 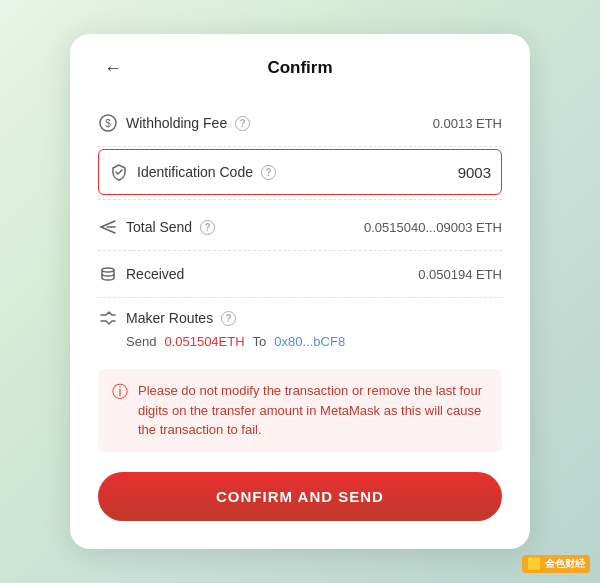 What do you see at coordinates (460, 274) in the screenshot?
I see `received-value: 0.050194 ETH` at bounding box center [460, 274].